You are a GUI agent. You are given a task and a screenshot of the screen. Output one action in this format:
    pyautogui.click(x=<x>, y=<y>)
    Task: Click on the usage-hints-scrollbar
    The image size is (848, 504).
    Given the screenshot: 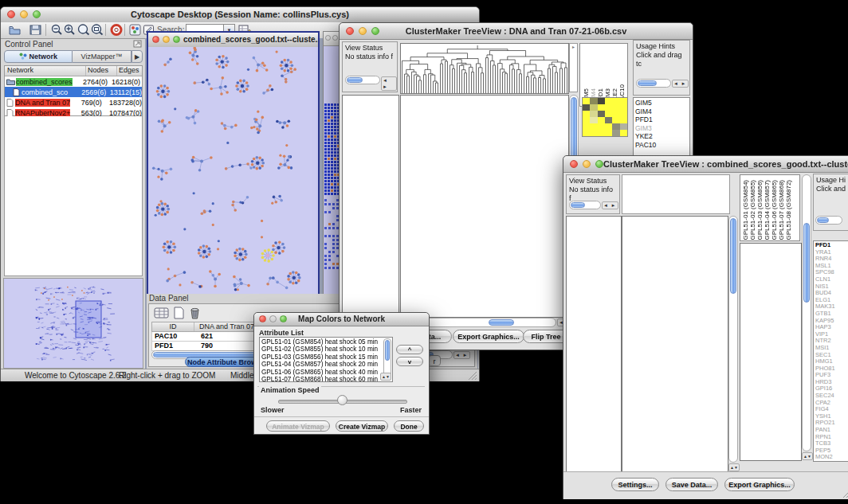 What is the action you would take?
    pyautogui.click(x=654, y=83)
    